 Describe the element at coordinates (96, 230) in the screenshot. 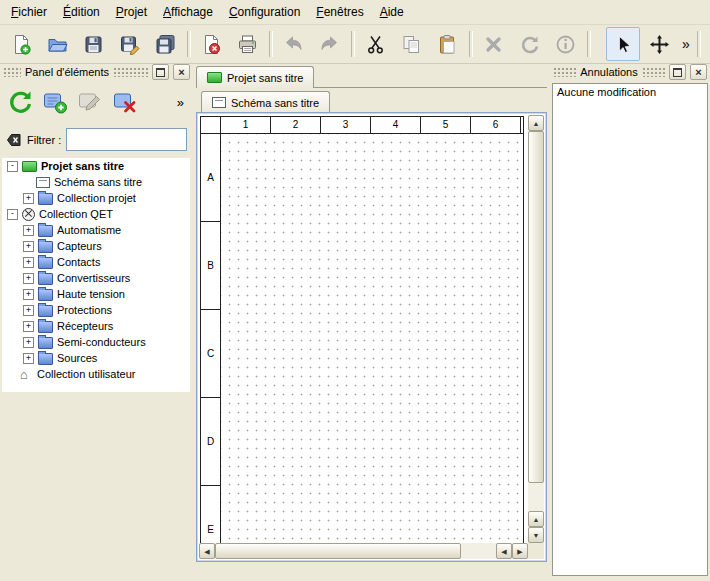

I see `tree-item-automatisme: + Automatisme` at that location.